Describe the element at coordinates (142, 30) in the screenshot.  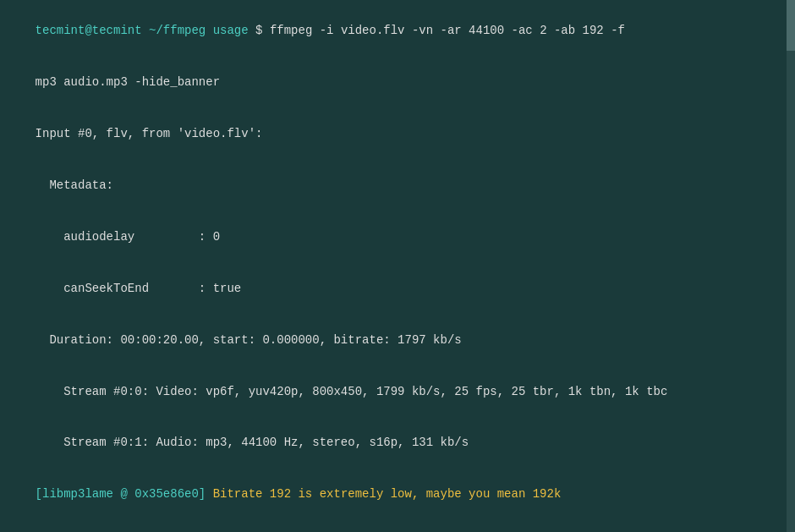
I see `prompt-user-host: tecmint@tecmint ~/ffmpeg usage` at that location.